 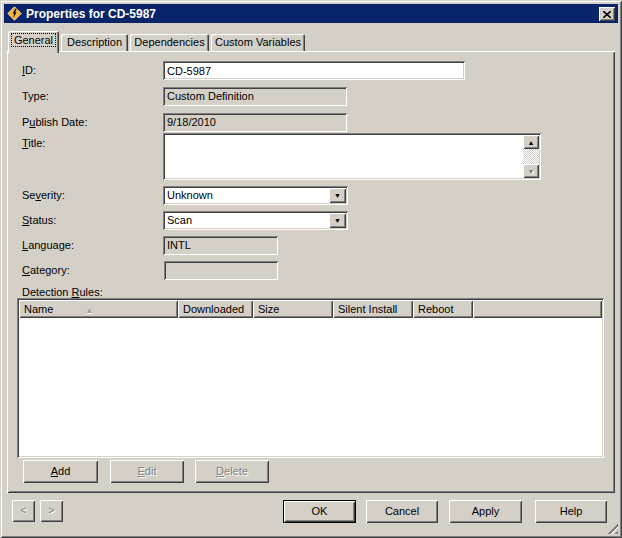 What do you see at coordinates (34, 144) in the screenshot?
I see `title-label: Title:` at bounding box center [34, 144].